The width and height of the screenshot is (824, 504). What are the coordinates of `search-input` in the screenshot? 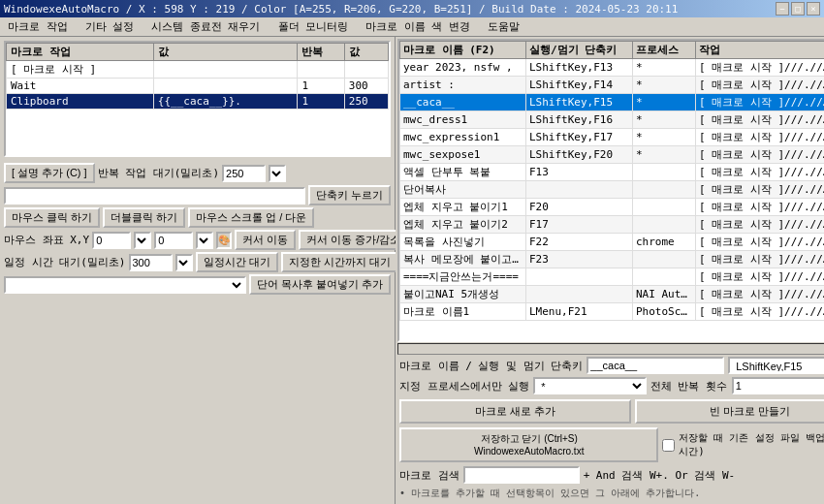 It's located at (522, 475).